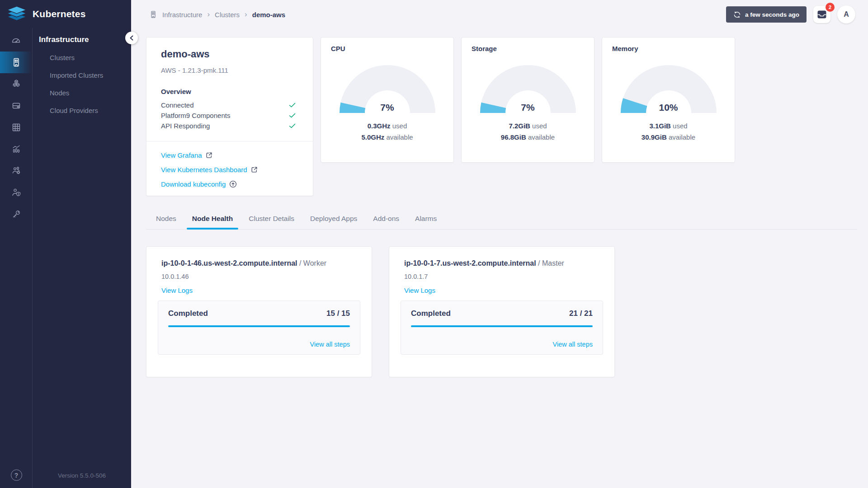  What do you see at coordinates (16, 214) in the screenshot?
I see `api-key-icon` at bounding box center [16, 214].